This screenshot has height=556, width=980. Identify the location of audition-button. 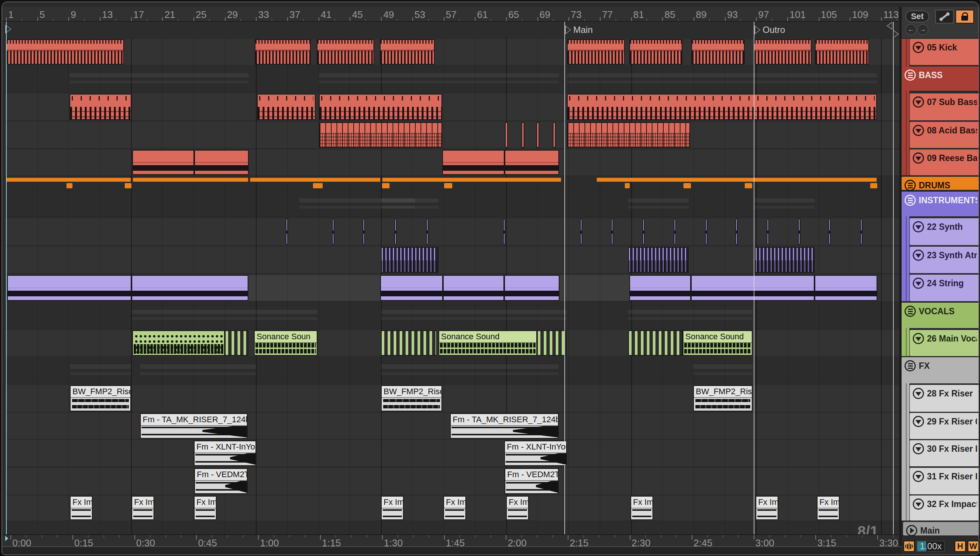
(909, 546).